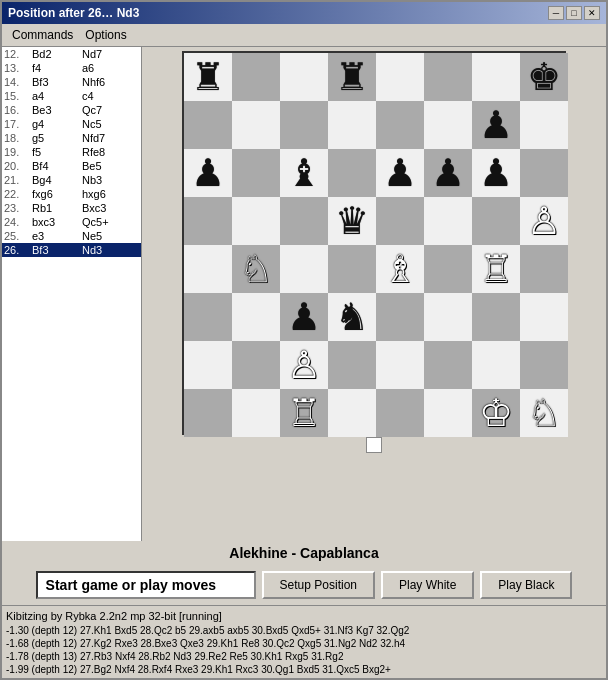 This screenshot has width=608, height=680. What do you see at coordinates (146, 585) in the screenshot?
I see `start-input` at bounding box center [146, 585].